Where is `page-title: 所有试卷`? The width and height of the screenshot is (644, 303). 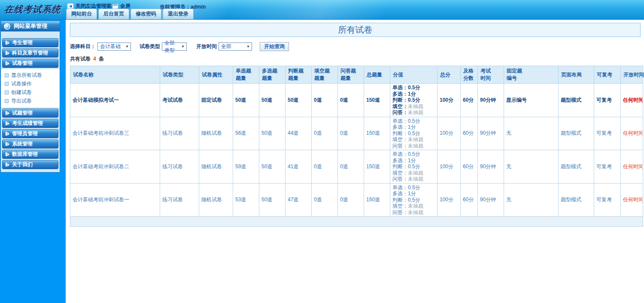 page-title: 所有试卷 is located at coordinates (355, 30).